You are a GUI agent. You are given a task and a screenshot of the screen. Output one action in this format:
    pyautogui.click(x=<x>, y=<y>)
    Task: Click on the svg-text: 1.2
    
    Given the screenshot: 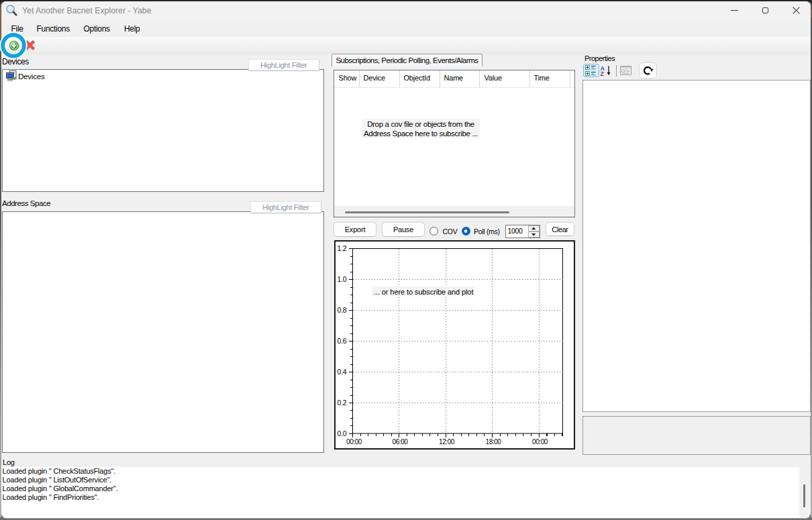 What is the action you would take?
    pyautogui.click(x=342, y=248)
    